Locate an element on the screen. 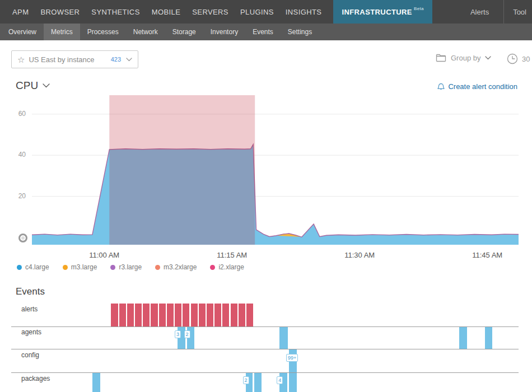 This screenshot has width=532, height=392. time-range-label: 30 is located at coordinates (526, 59).